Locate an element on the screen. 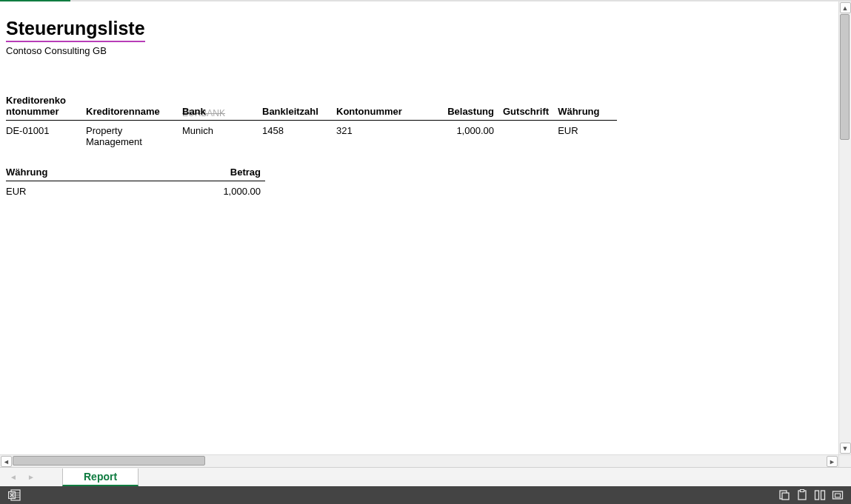  status-bar is located at coordinates (425, 495).